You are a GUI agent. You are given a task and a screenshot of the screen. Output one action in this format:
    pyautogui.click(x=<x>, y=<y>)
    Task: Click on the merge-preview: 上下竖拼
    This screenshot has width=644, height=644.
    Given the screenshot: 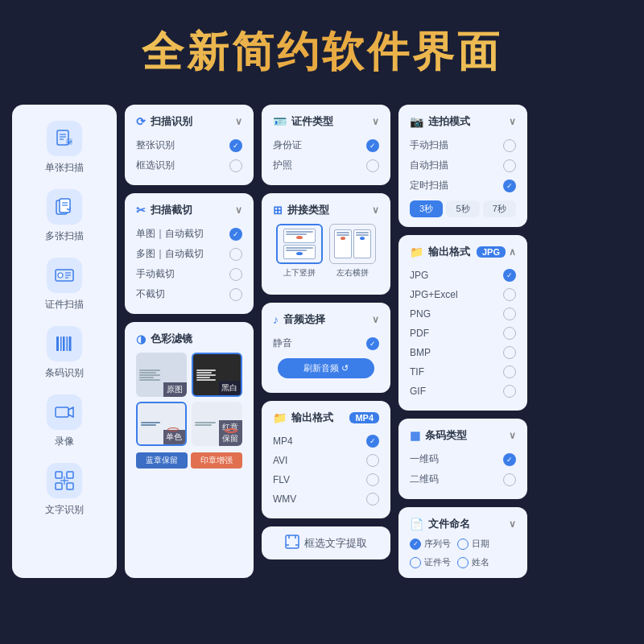 What is the action you would take?
    pyautogui.click(x=326, y=251)
    